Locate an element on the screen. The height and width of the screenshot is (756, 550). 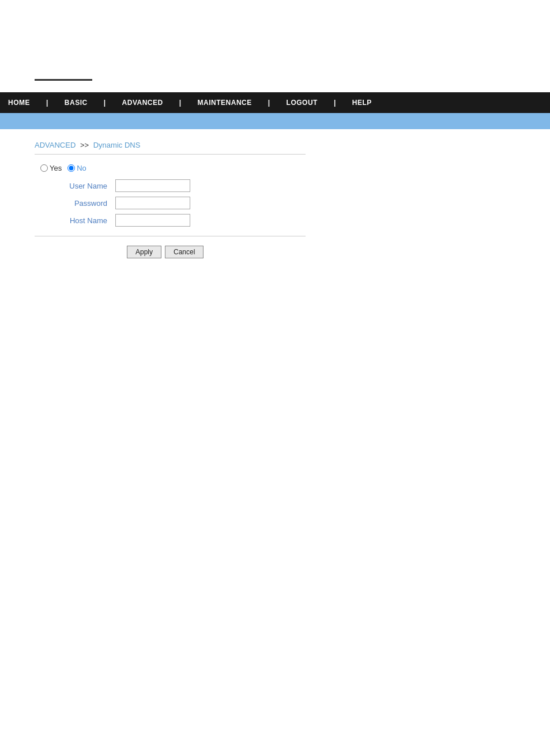
blue-bar is located at coordinates (275, 121).